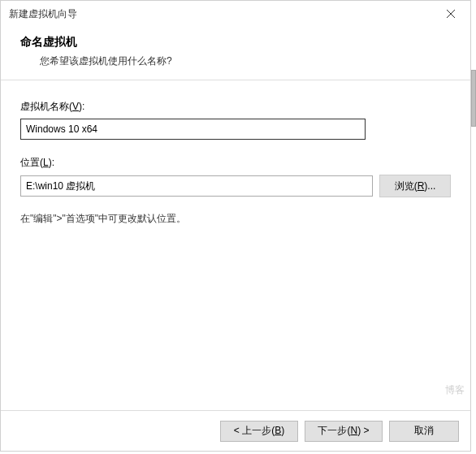 The width and height of the screenshot is (476, 454). I want to click on page-subtitle: 您希望该虚拟机使用什么名称?, so click(245, 62).